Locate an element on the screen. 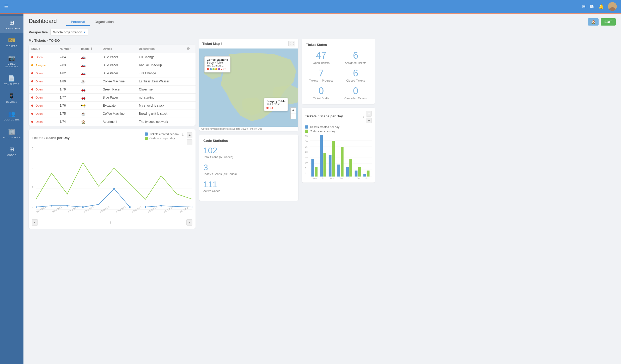 Image resolution: width=621 pixels, height=364 pixels. chart-legend: Tickets created per day Code scans per d… is located at coordinates (162, 136).